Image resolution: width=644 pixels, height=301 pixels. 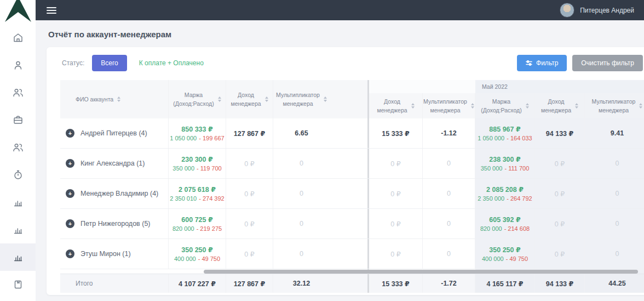 I want to click on header-may-margin: Маржа(Доход:Расход), so click(x=505, y=106).